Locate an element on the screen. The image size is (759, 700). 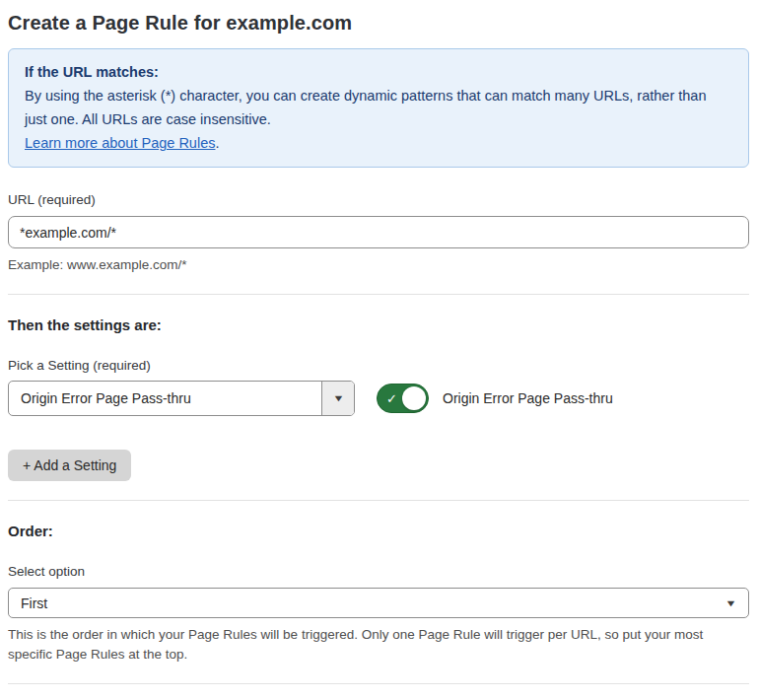
learn-more-link: Learn more about Page Rules is located at coordinates (120, 143).